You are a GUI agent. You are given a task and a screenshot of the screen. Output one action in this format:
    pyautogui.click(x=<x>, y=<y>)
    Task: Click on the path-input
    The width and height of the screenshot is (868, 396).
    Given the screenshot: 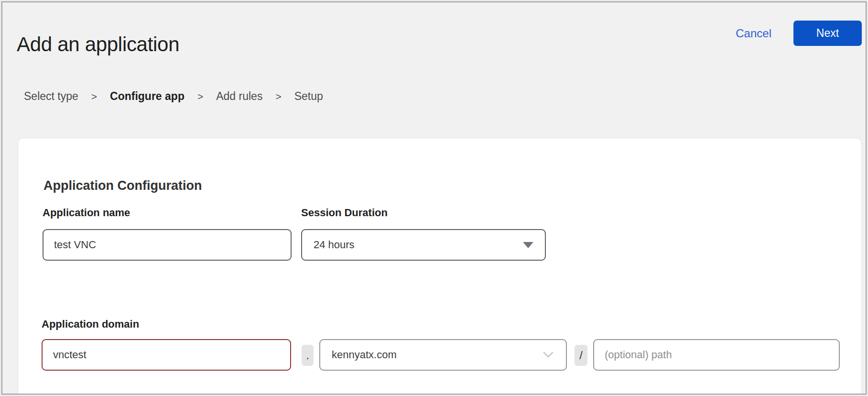 What is the action you would take?
    pyautogui.click(x=716, y=355)
    